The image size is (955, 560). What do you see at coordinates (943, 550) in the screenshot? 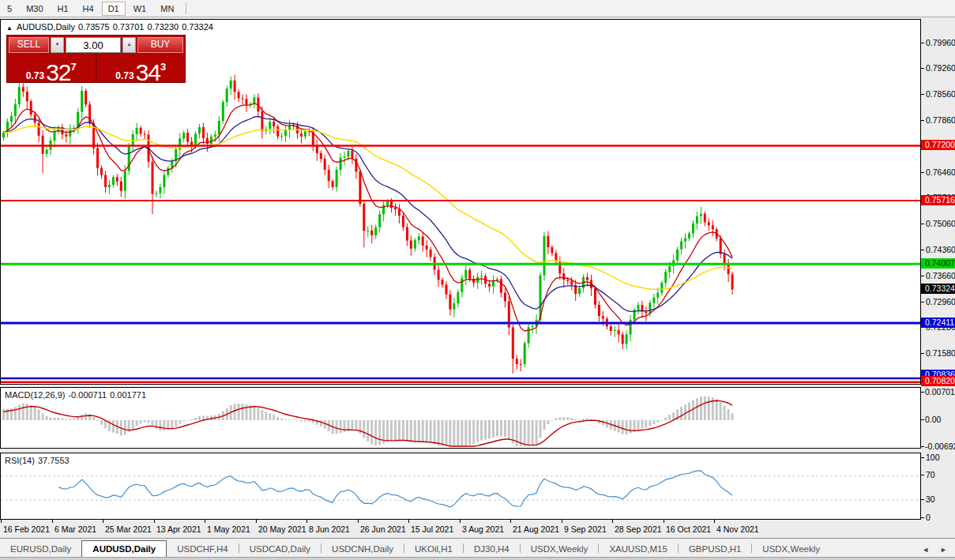
I see `tab-scroll-right-icon: ►` at bounding box center [943, 550].